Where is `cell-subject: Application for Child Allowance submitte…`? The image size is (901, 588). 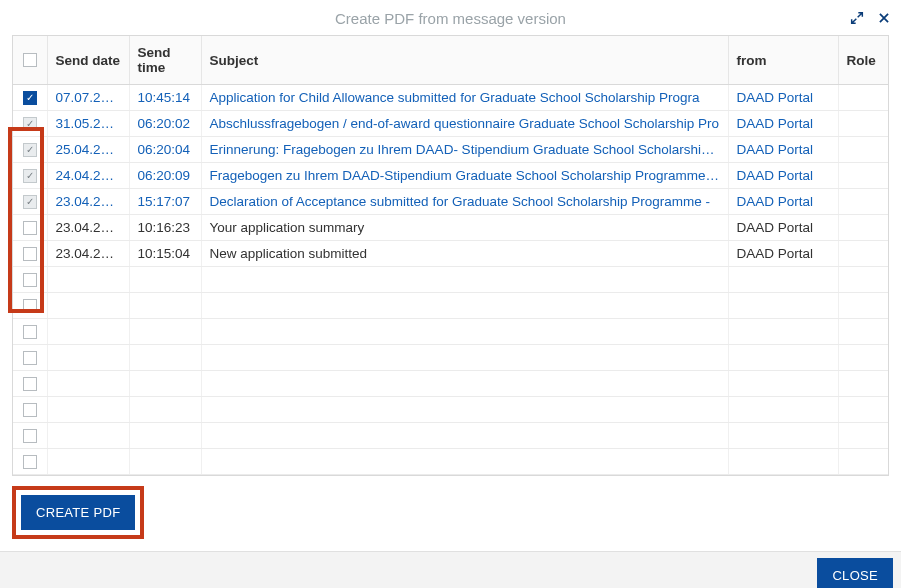
cell-subject: Application for Child Allowance submitte… is located at coordinates (464, 98).